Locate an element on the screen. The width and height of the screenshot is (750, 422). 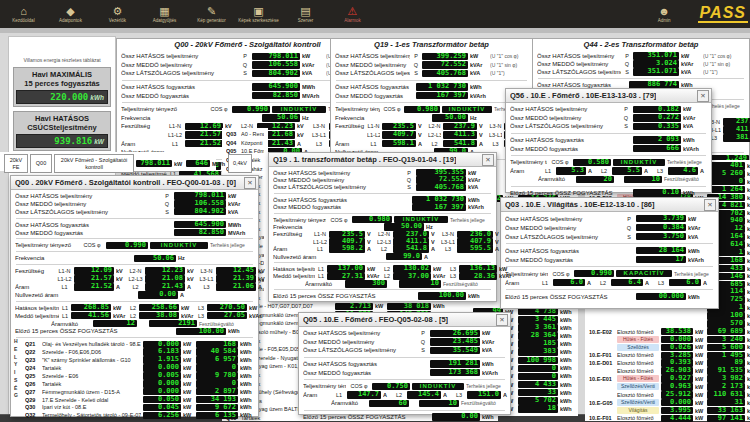
feeder-name: Elosztó főmérő is located at coordinates (638, 418).